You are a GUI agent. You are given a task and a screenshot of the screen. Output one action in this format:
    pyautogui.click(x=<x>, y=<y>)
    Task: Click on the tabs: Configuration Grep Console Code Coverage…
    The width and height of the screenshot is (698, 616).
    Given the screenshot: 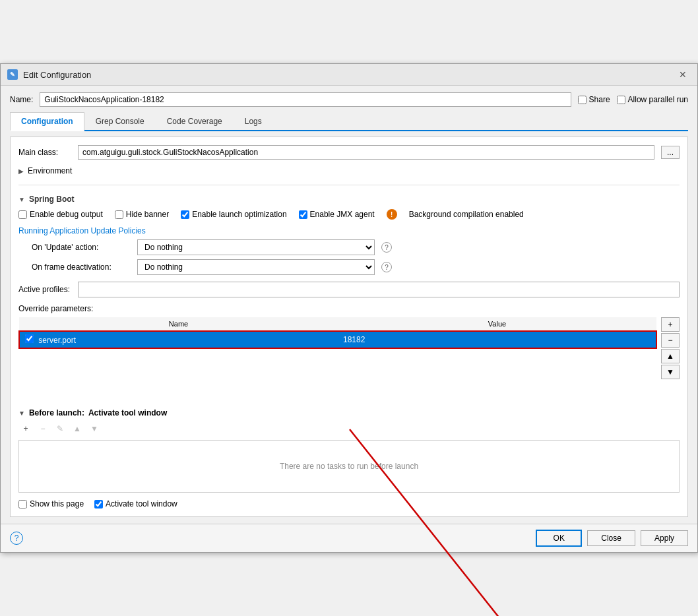 What is the action you would take?
    pyautogui.click(x=349, y=121)
    